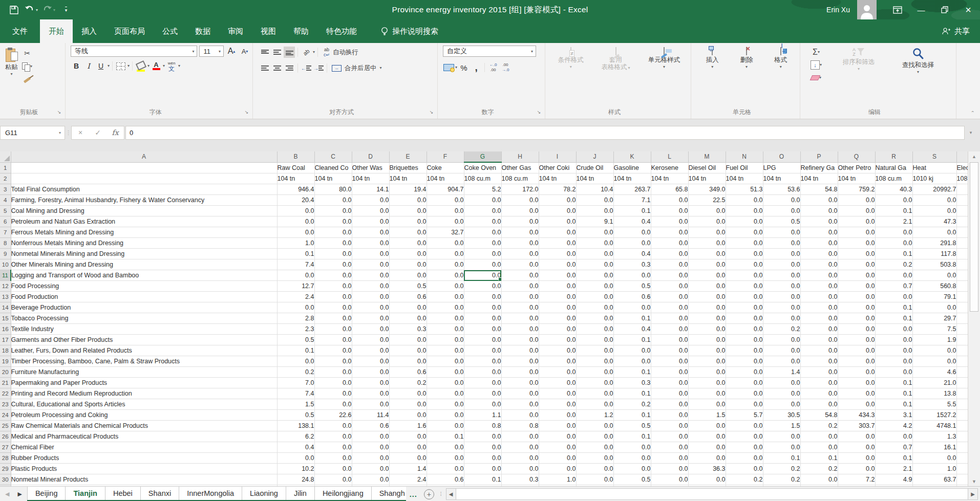 This screenshot has height=501, width=980. What do you see at coordinates (482, 168) in the screenshot?
I see `cell: Coke Oven` at bounding box center [482, 168].